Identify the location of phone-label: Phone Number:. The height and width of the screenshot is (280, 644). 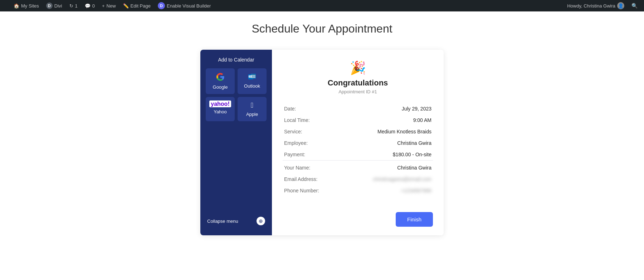
(316, 191).